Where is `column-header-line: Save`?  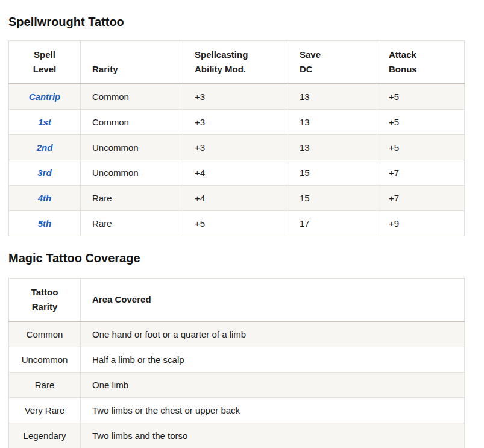
column-header-line: Save is located at coordinates (333, 55).